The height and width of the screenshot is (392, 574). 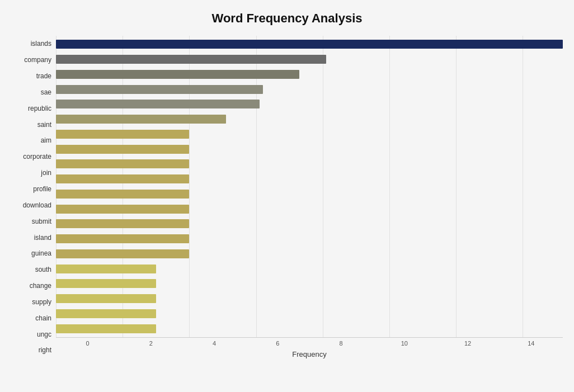 I want to click on x-tick: 2, so click(x=151, y=343).